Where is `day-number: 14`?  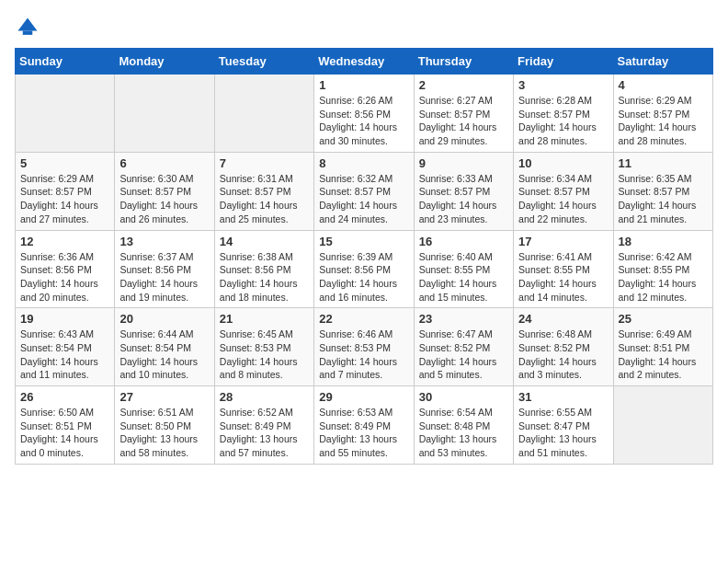 day-number: 14 is located at coordinates (265, 241).